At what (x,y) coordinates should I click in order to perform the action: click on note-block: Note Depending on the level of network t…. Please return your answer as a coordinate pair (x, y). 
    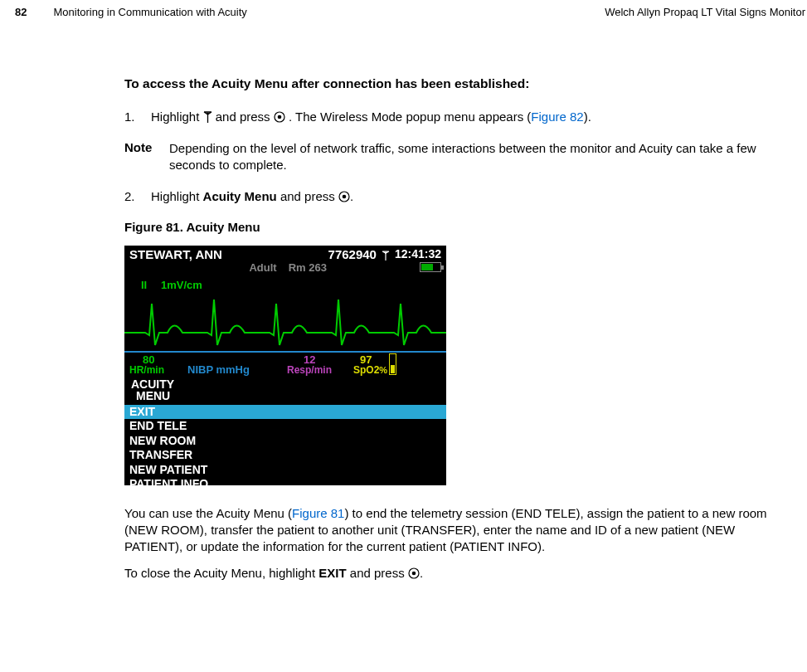
    Looking at the image, I should click on (450, 158).